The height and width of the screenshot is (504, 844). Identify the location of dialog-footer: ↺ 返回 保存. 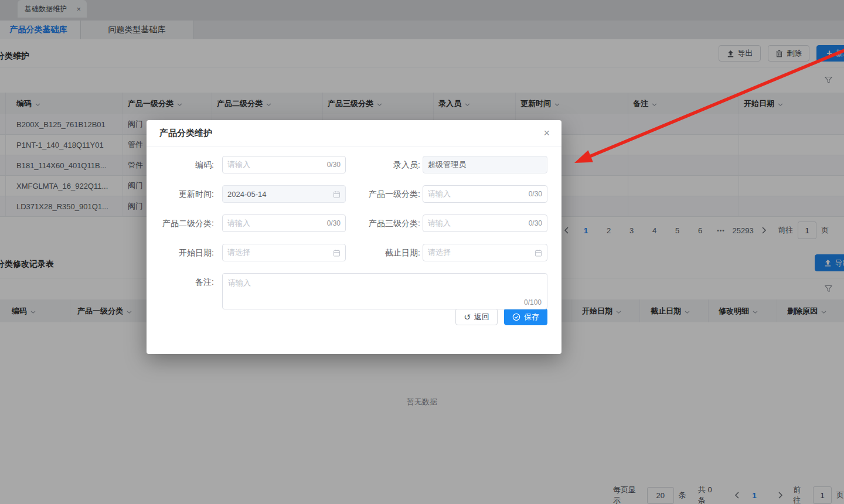
(347, 316).